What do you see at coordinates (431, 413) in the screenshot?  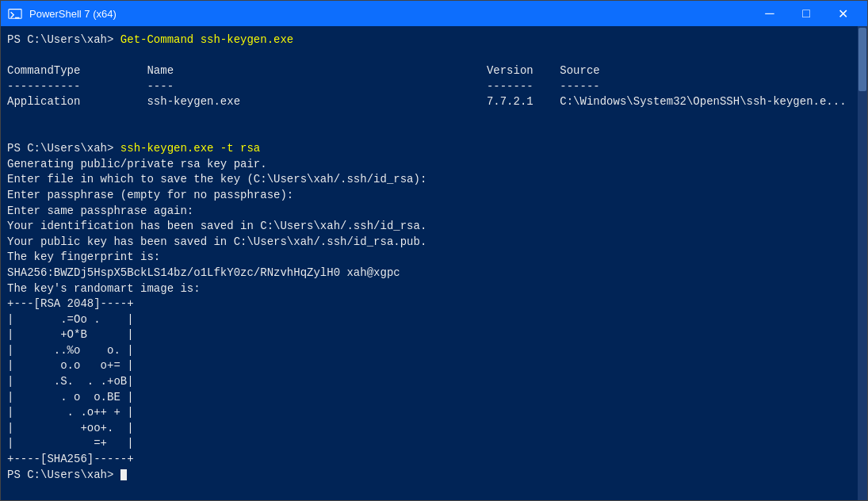 I see `terminal-line: | . .o++ + |` at bounding box center [431, 413].